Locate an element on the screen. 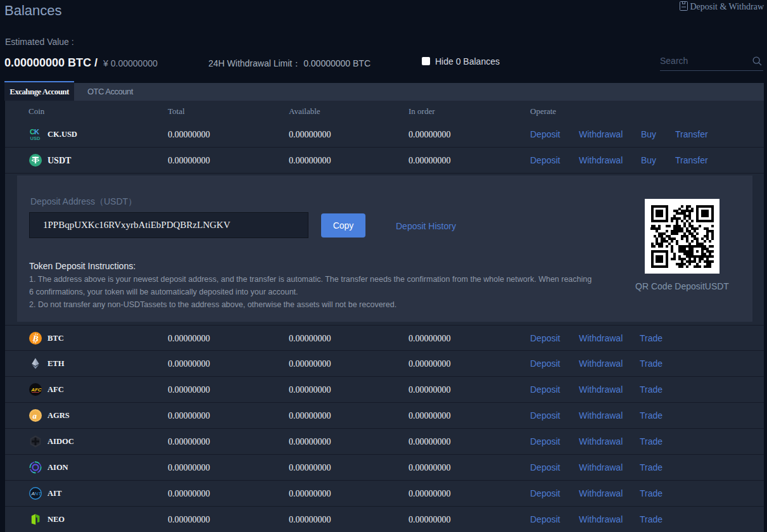 This screenshot has height=532, width=767. svg-text: USD is located at coordinates (35, 138).